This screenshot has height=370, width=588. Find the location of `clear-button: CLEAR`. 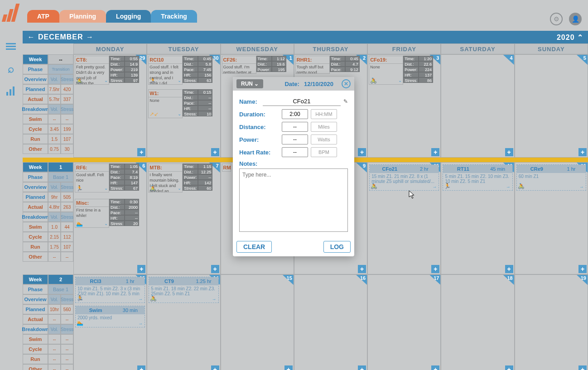

clear-button: CLEAR is located at coordinates (254, 247).